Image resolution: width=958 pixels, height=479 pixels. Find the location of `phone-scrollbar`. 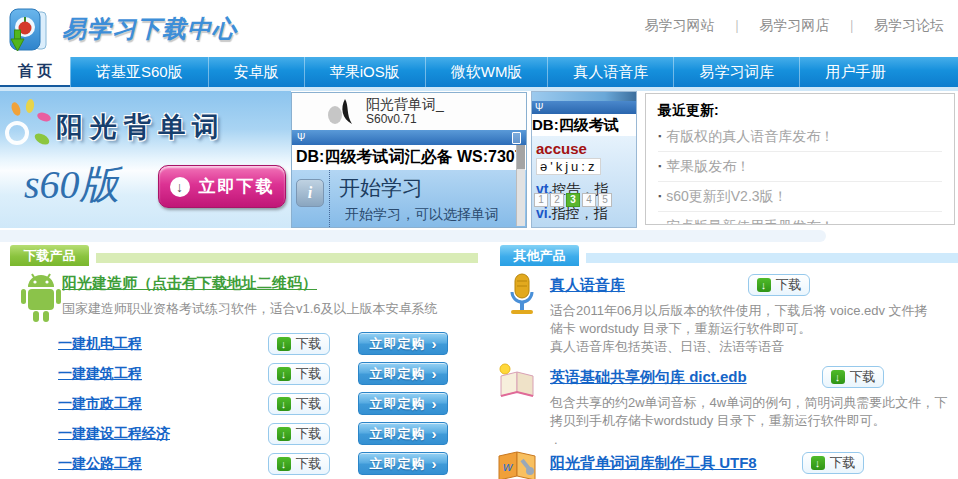

phone-scrollbar is located at coordinates (520, 186).